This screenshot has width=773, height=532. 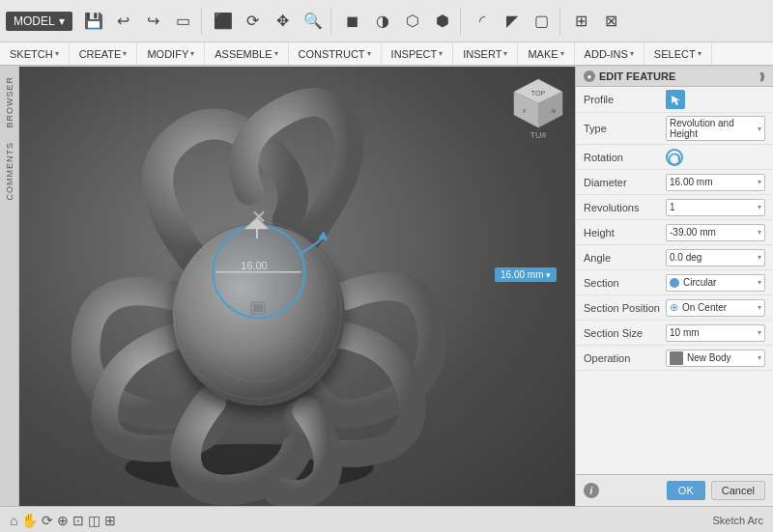 What do you see at coordinates (125, 54) in the screenshot?
I see `nav-create-arrow: ▾` at bounding box center [125, 54].